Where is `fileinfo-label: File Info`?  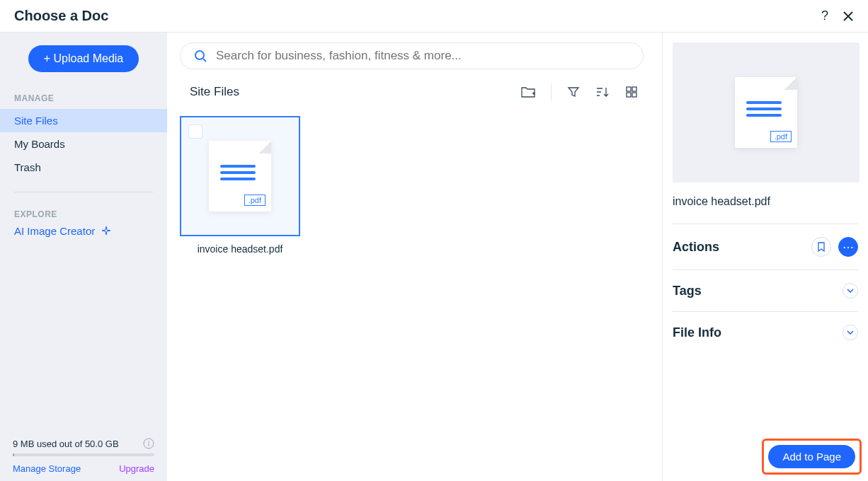 fileinfo-label: File Info is located at coordinates (697, 332).